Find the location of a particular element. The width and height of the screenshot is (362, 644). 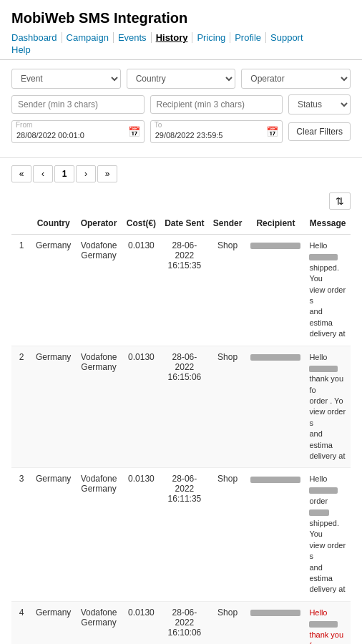

nav-pricing: Pricing is located at coordinates (212, 37).